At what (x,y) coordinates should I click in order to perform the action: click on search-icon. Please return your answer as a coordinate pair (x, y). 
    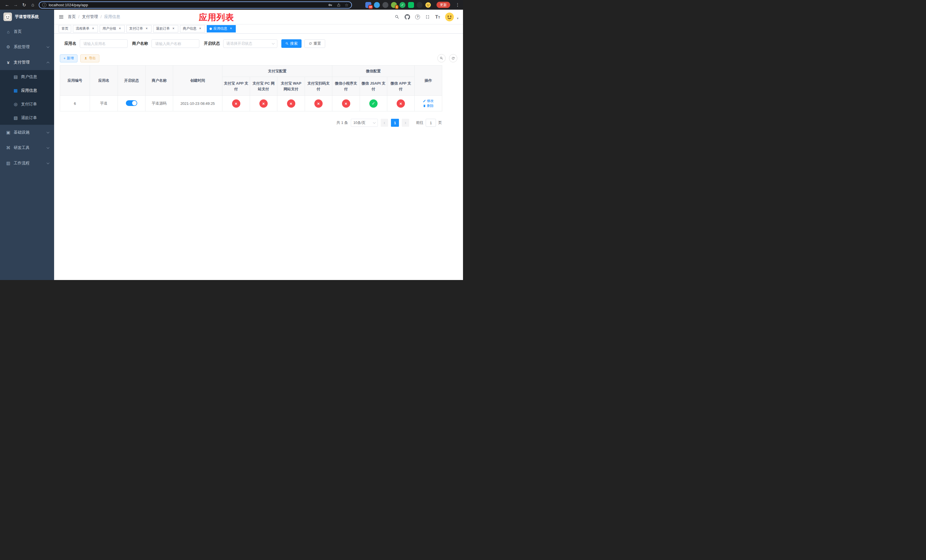
    Looking at the image, I should click on (397, 17).